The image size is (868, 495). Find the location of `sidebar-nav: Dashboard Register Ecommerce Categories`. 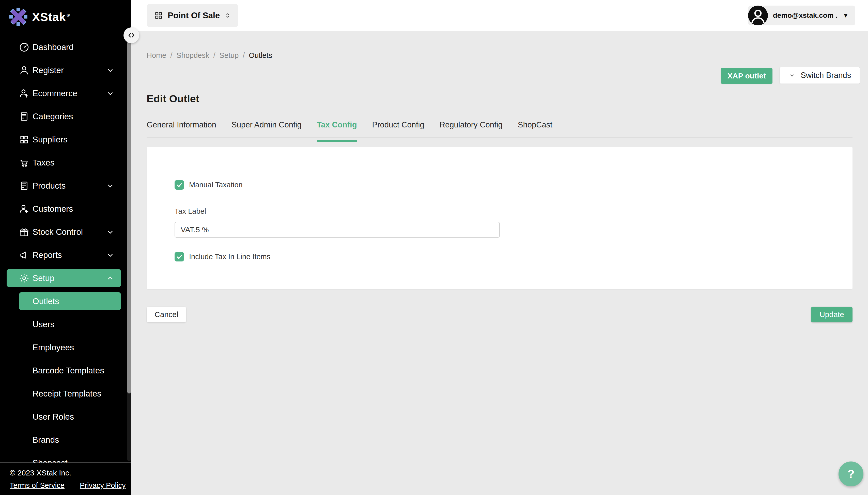

sidebar-nav: Dashboard Register Ecommerce Categories is located at coordinates (65, 255).